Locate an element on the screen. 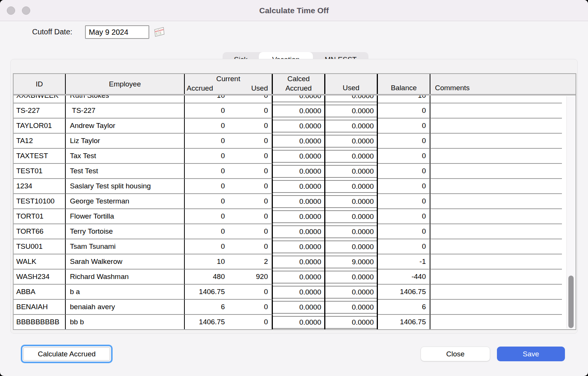 The width and height of the screenshot is (588, 376). vertical-scrollbar-thumb is located at coordinates (571, 302).